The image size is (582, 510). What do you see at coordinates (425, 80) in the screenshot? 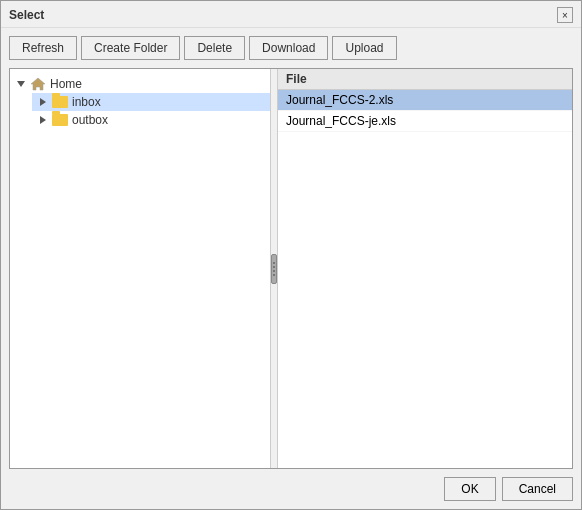
I see `file-column-header: File` at bounding box center [425, 80].